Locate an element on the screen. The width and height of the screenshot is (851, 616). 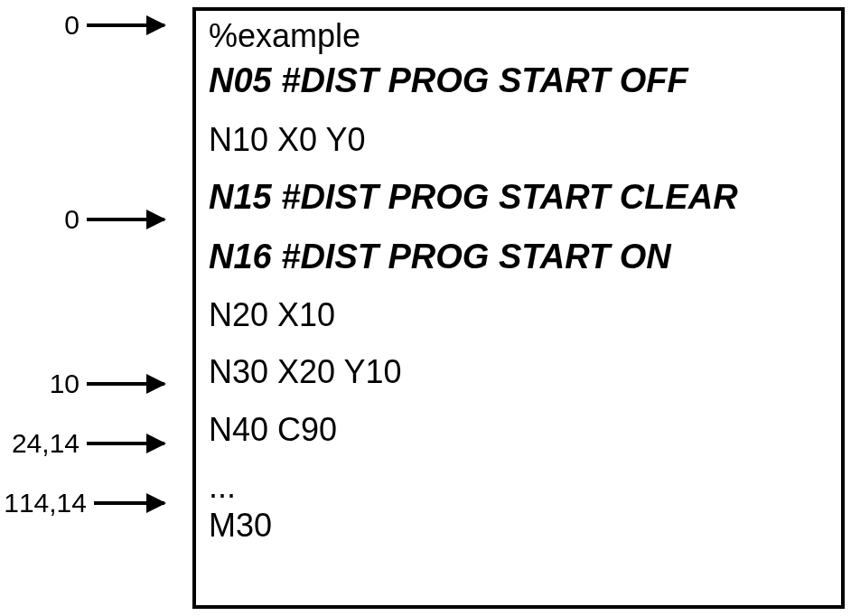
code-line: M30 is located at coordinates (519, 526).